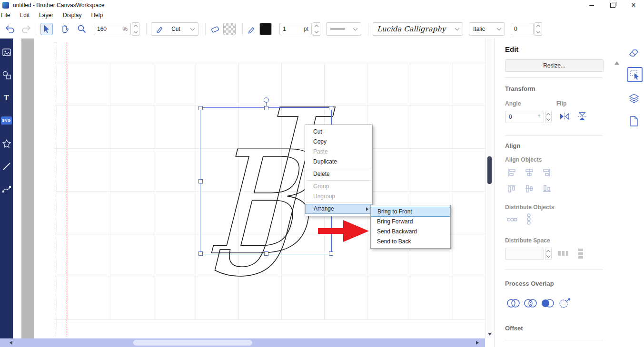  Describe the element at coordinates (634, 53) in the screenshot. I see `eraser-tab` at that location.